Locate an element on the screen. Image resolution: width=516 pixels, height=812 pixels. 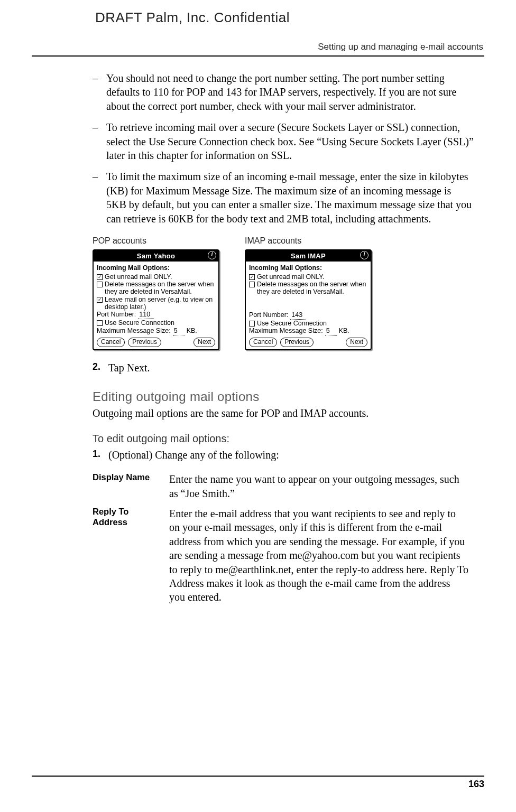
imap-max-row: Maximum Message Size: 5 KB. is located at coordinates (308, 332).